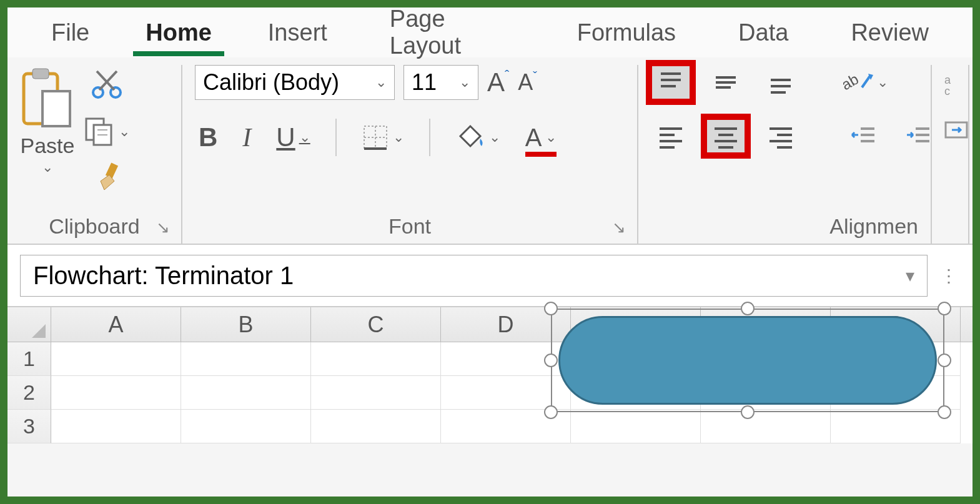  What do you see at coordinates (107, 177) in the screenshot?
I see `paintbrush-icon` at bounding box center [107, 177].